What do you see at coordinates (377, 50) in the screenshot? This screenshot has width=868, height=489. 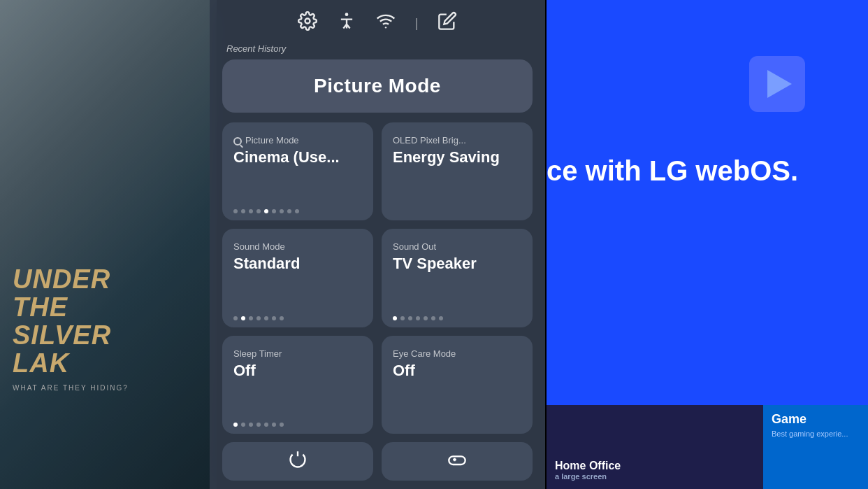 I see `recent-history-label: Recent History` at bounding box center [377, 50].